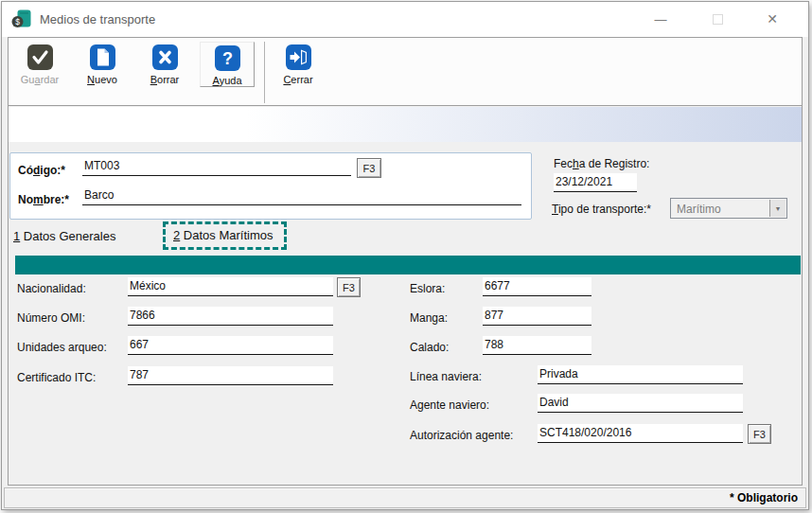 This screenshot has width=812, height=513. Describe the element at coordinates (429, 318) in the screenshot. I see `manga-label: Manga:` at that location.